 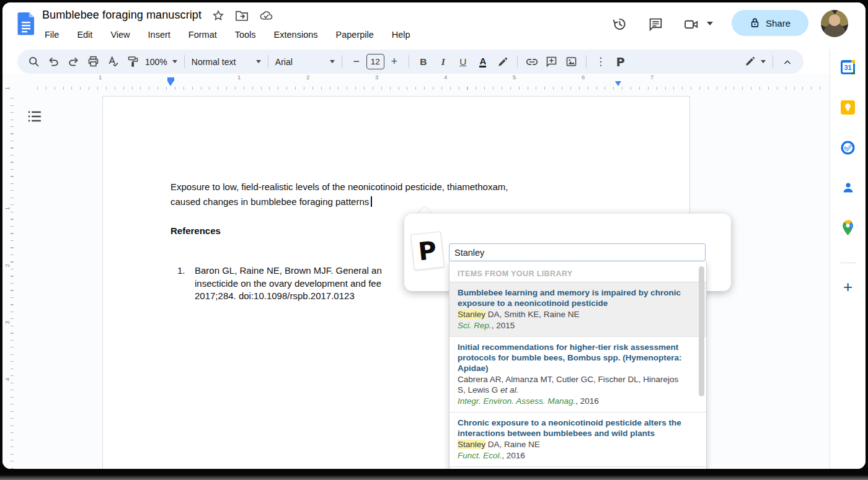 I want to click on collapse-toolbar-icon, so click(x=787, y=62).